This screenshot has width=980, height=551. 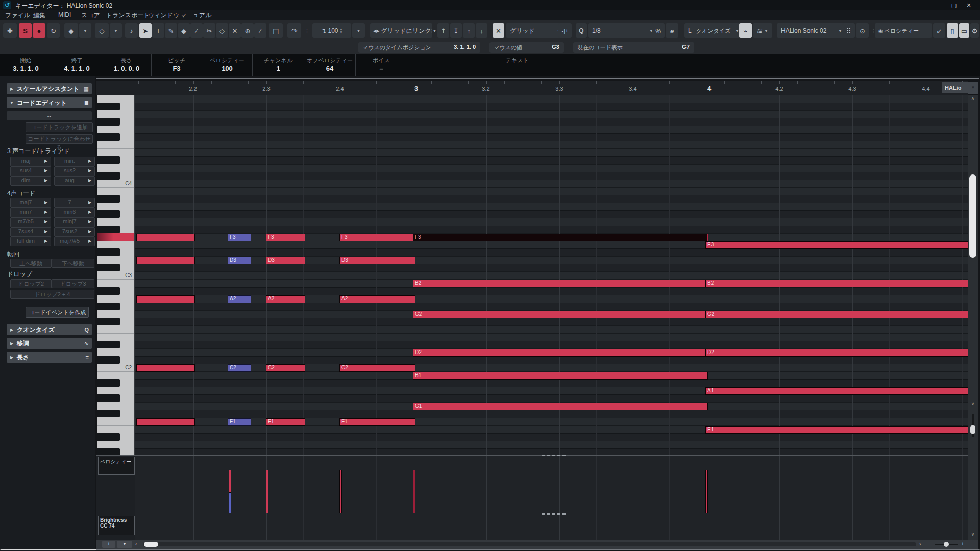 What do you see at coordinates (136, 544) in the screenshot?
I see `scroll-left-arrow: ‹` at bounding box center [136, 544].